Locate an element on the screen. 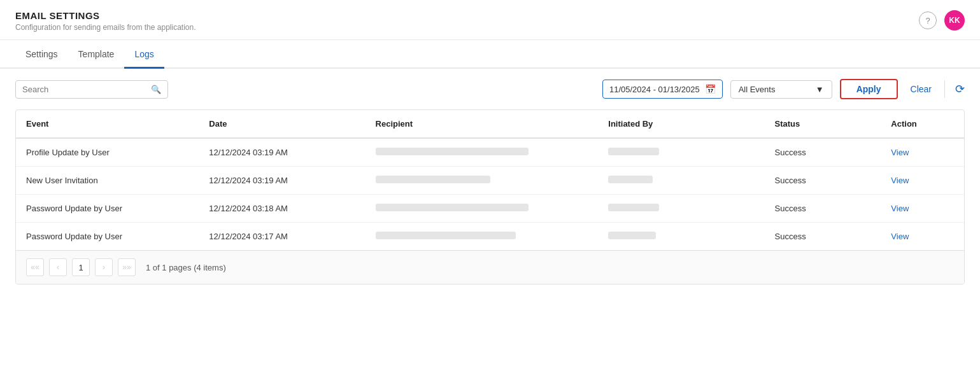  cell-status-3: Success is located at coordinates (823, 237).